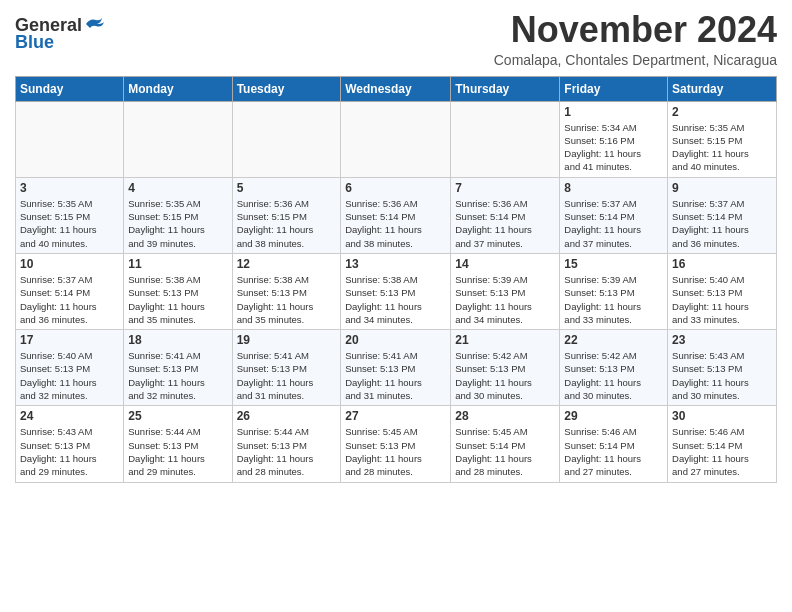 The height and width of the screenshot is (612, 792). What do you see at coordinates (722, 139) in the screenshot?
I see `calendar-cell: 2Sunrise: 5:35 AM Sunset: 5:15 PM Daylig…` at bounding box center [722, 139].